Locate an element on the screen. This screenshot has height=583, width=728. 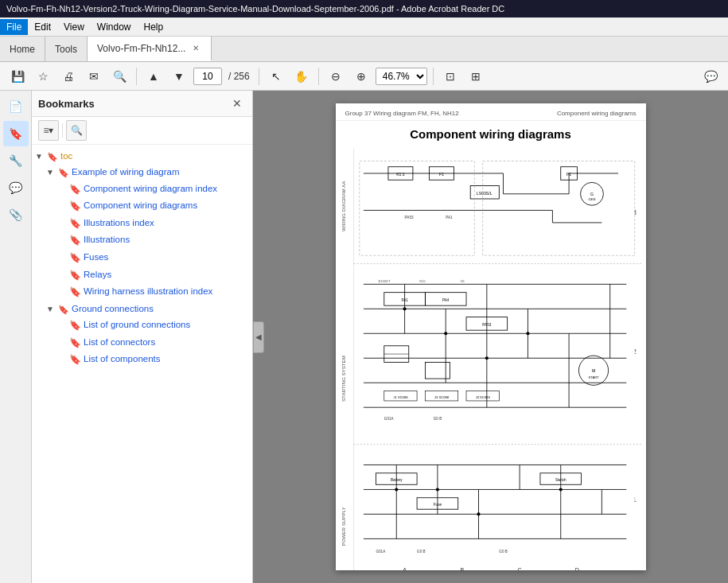
example-label: Example of wiring diagram is located at coordinates (161, 172).